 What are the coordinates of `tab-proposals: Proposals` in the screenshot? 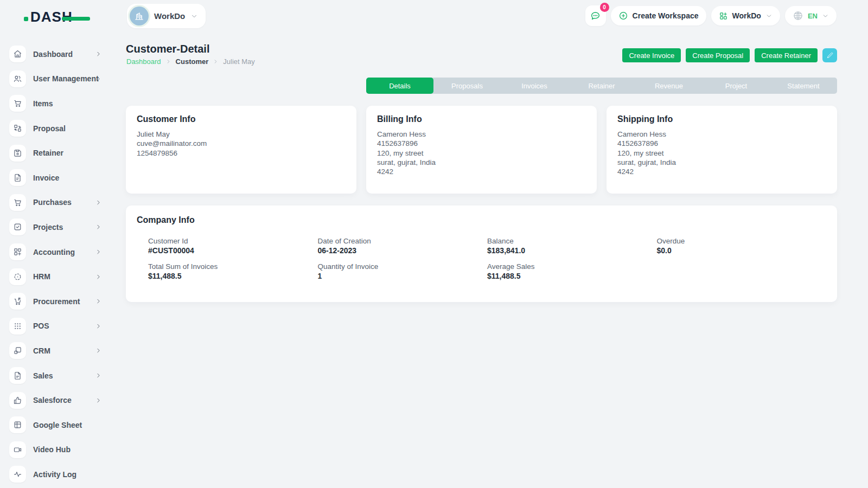 It's located at (467, 86).